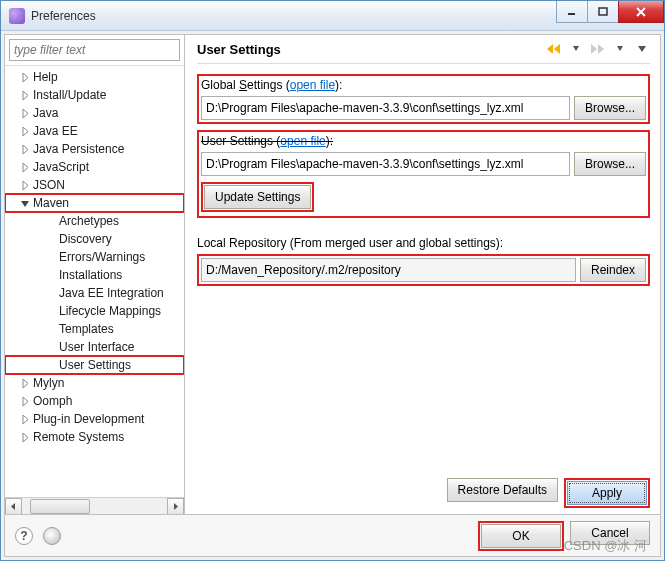  Describe the element at coordinates (61, 167) in the screenshot. I see `tree-item-label: JavaScript` at that location.